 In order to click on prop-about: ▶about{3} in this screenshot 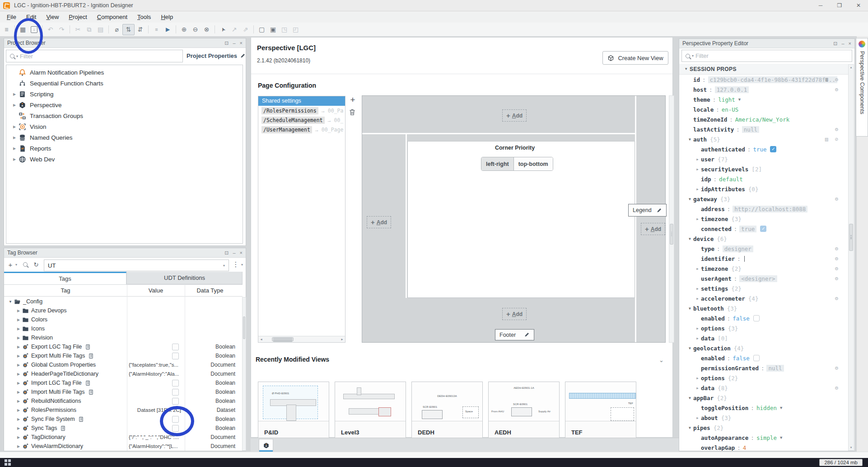, I will do `click(764, 418)`.